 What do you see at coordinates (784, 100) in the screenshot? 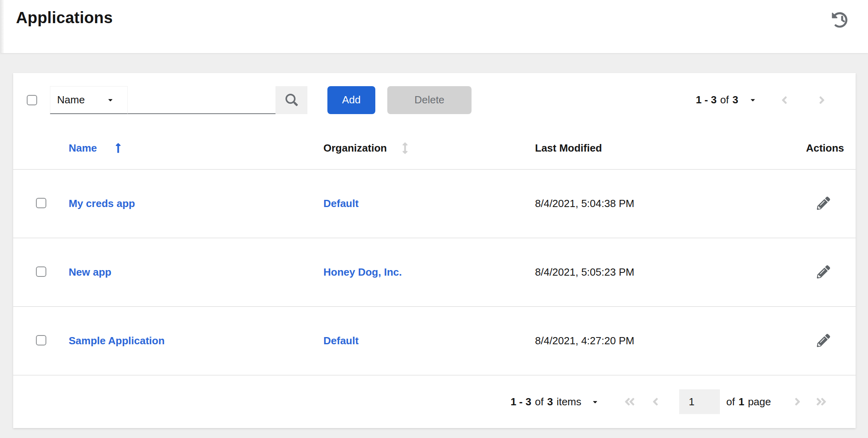
I see `previous-page-button-top` at bounding box center [784, 100].